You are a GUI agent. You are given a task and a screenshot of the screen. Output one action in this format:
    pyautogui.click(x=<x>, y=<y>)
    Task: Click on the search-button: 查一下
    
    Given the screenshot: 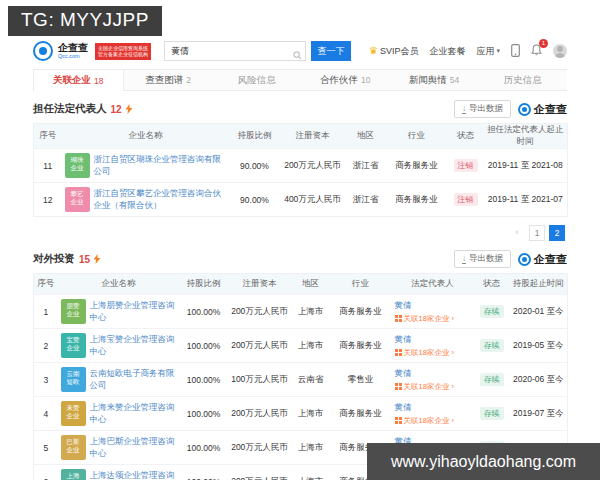 What is the action you would take?
    pyautogui.click(x=331, y=51)
    